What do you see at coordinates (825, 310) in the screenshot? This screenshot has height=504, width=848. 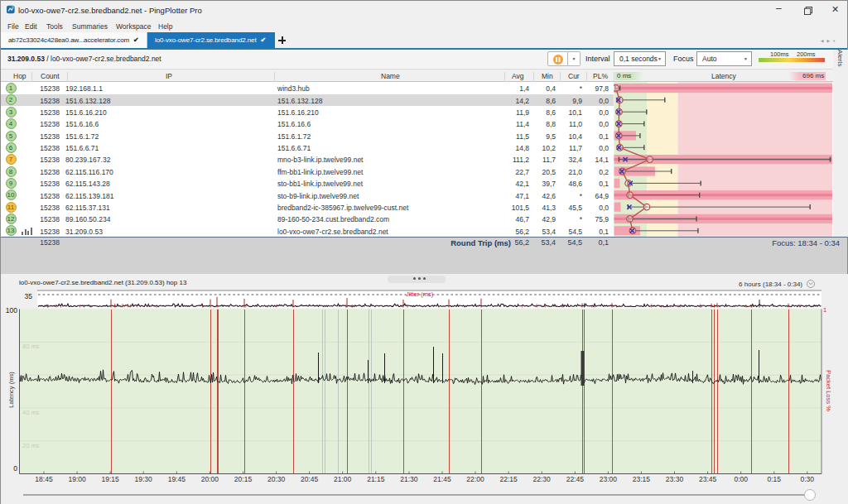 I see `svg-text: 1` at bounding box center [825, 310].